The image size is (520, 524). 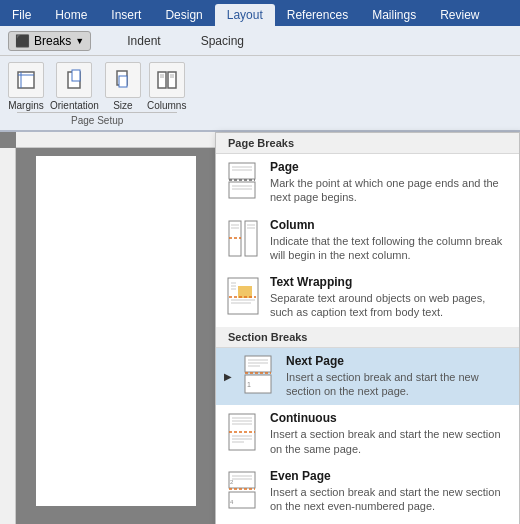 What do you see at coordinates (368, 338) in the screenshot?
I see `section-breaks-header: Section Breaks` at bounding box center [368, 338].